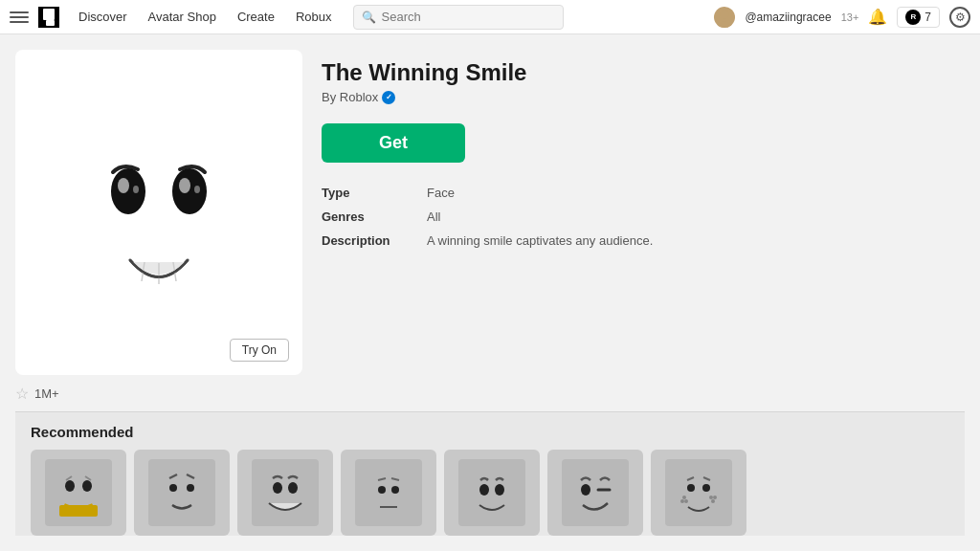 This screenshot has width=980, height=551. I want to click on search-input, so click(469, 17).